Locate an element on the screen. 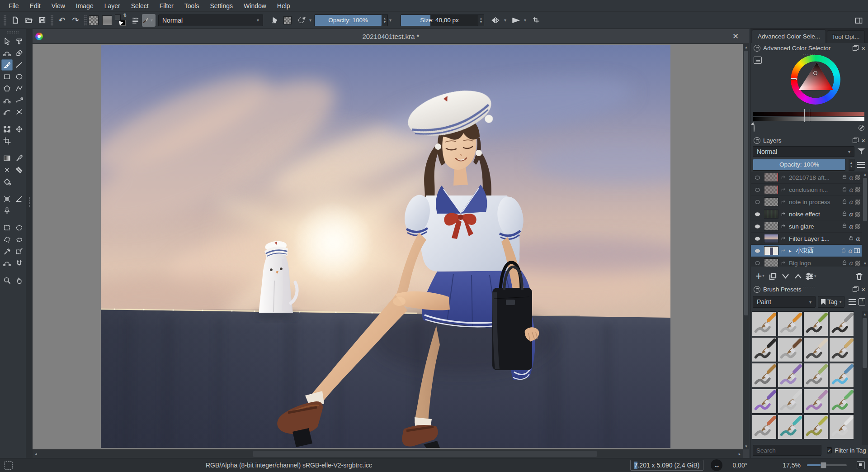  tool-polysel is located at coordinates (7, 240).